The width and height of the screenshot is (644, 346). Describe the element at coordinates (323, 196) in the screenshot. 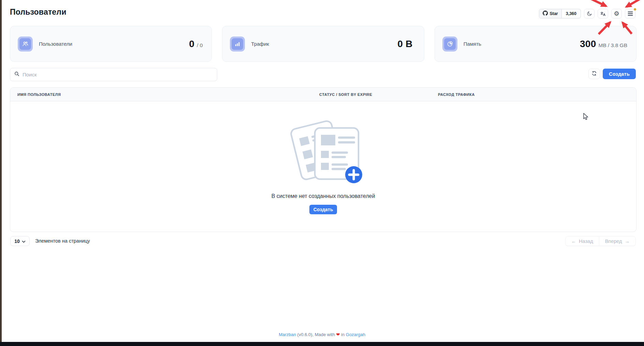

I see `empty-state-message: В системе нет созданных пользователей` at that location.